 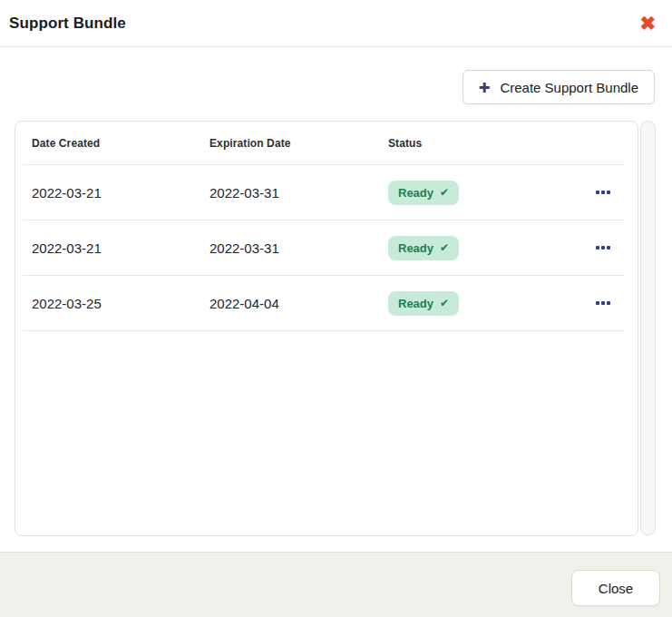 I want to click on create-support-bundle-label: Create Support Bundle, so click(x=570, y=87).